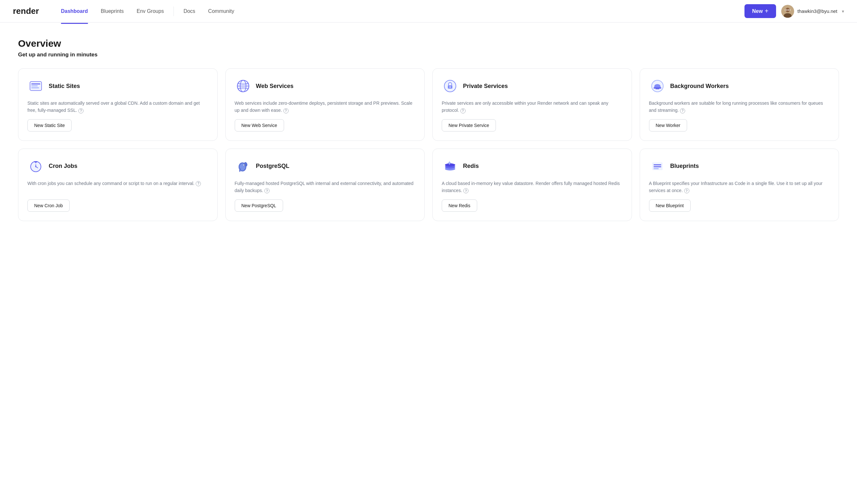 This screenshot has width=857, height=504. I want to click on static-sites-title: Static Sites, so click(64, 86).